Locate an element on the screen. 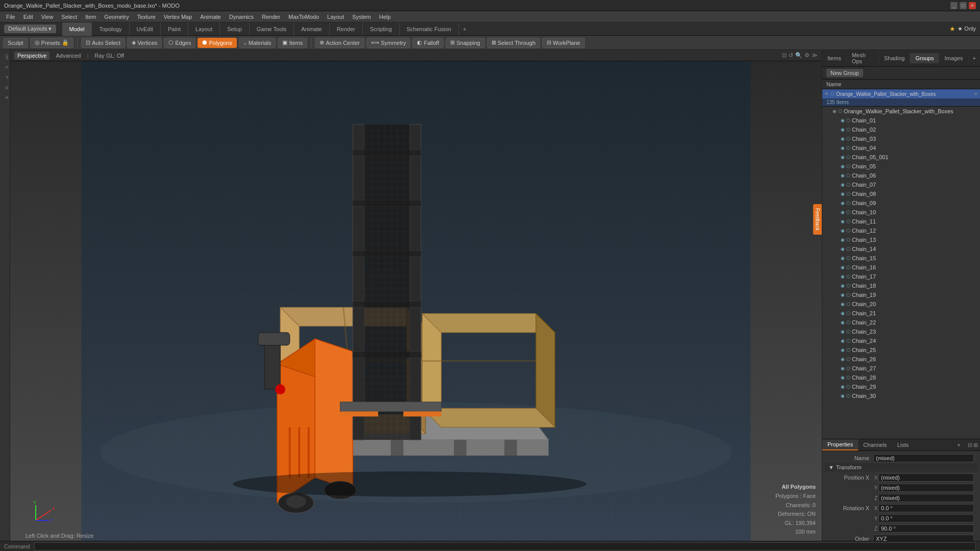 The width and height of the screenshot is (980, 551). menu-view: View is located at coordinates (47, 17).